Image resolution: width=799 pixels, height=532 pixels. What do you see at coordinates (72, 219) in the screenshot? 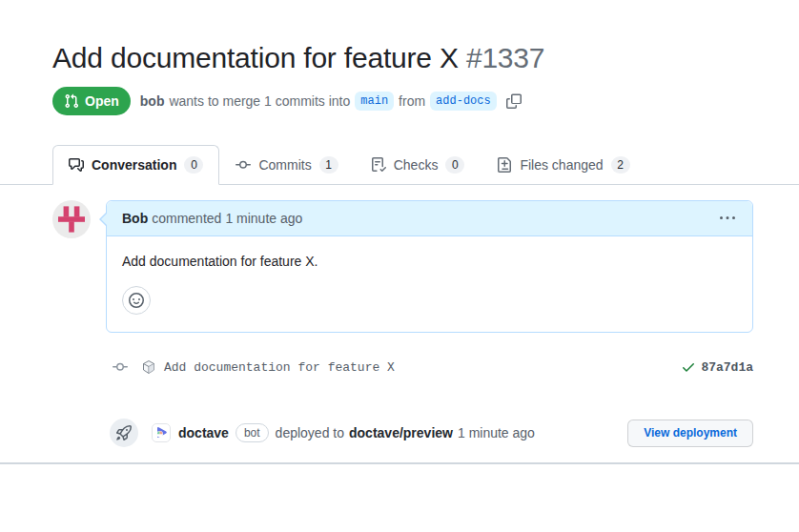
I see `avatar` at bounding box center [72, 219].